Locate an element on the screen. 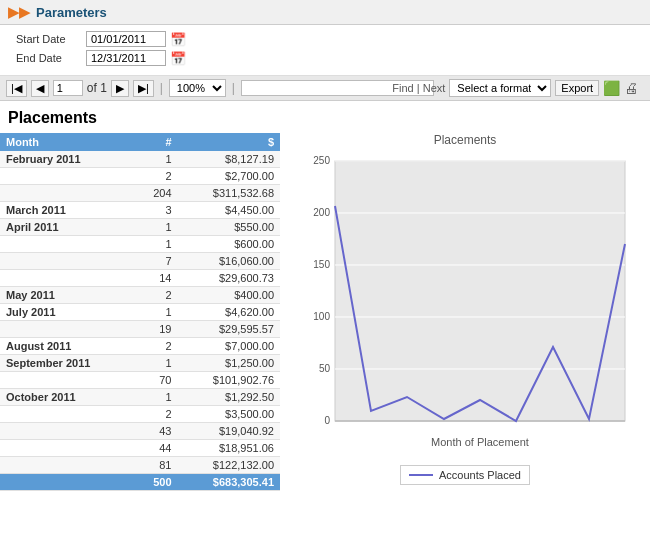 This screenshot has height=536, width=650. params-icon: ▶▶ is located at coordinates (19, 12).